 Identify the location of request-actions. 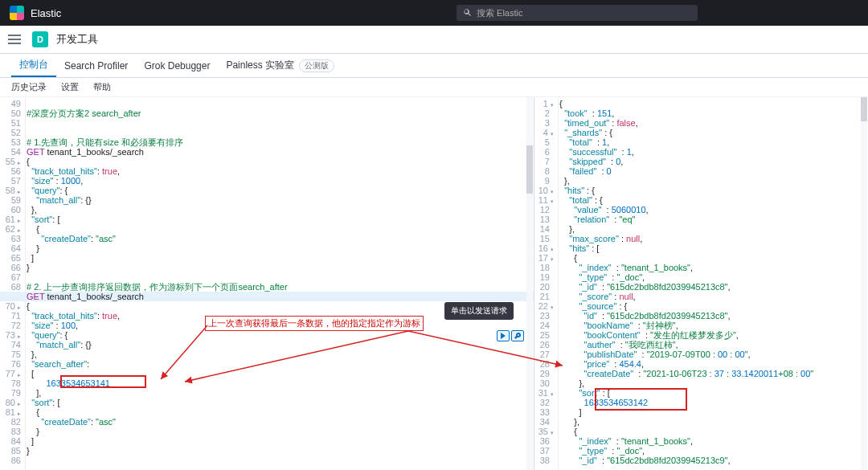
(510, 336).